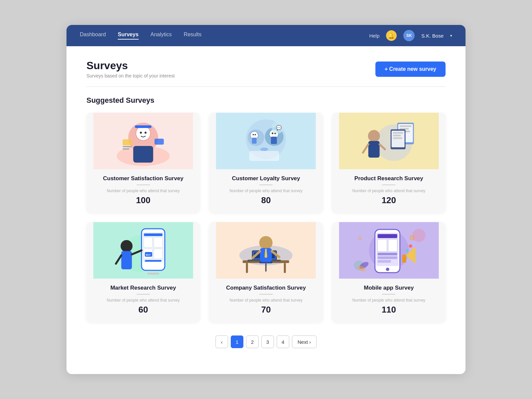 Image resolution: width=532 pixels, height=399 pixels. Describe the element at coordinates (222, 342) in the screenshot. I see `prev-page-button: ‹` at that location.